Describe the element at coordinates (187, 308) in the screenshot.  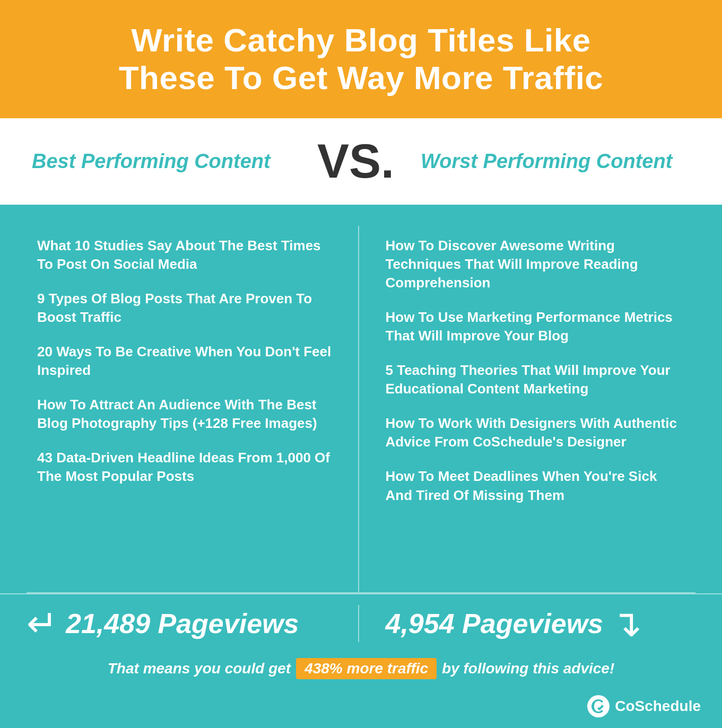
I see `left-item-2: 9 Types Of Blog Posts That Are Proven To…` at that location.